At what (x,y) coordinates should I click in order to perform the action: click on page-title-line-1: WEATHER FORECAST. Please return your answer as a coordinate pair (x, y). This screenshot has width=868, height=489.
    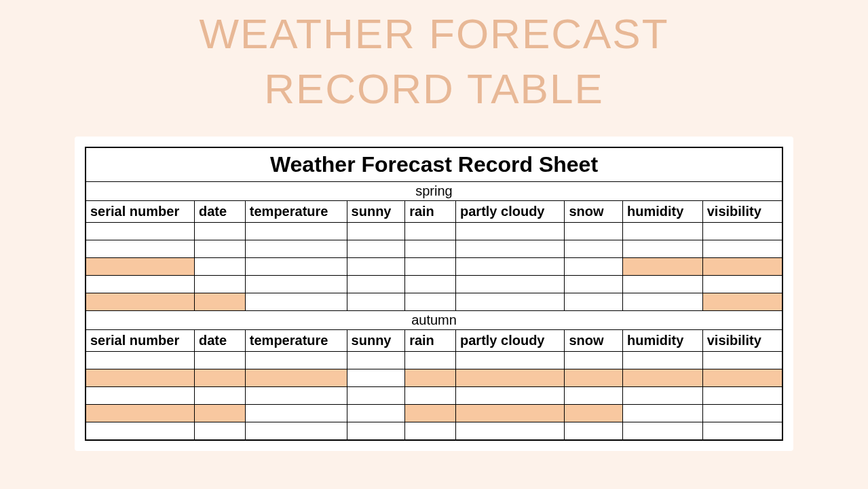
    Looking at the image, I should click on (434, 34).